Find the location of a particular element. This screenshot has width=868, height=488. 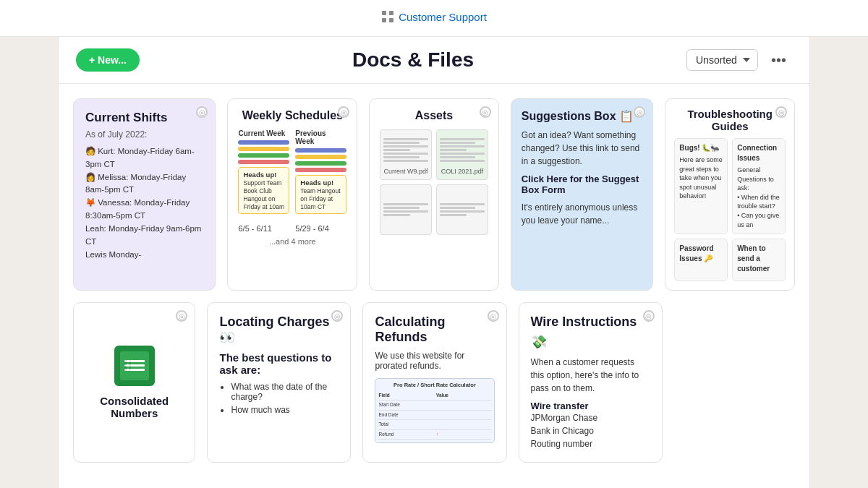

new-button: + New... is located at coordinates (108, 60).